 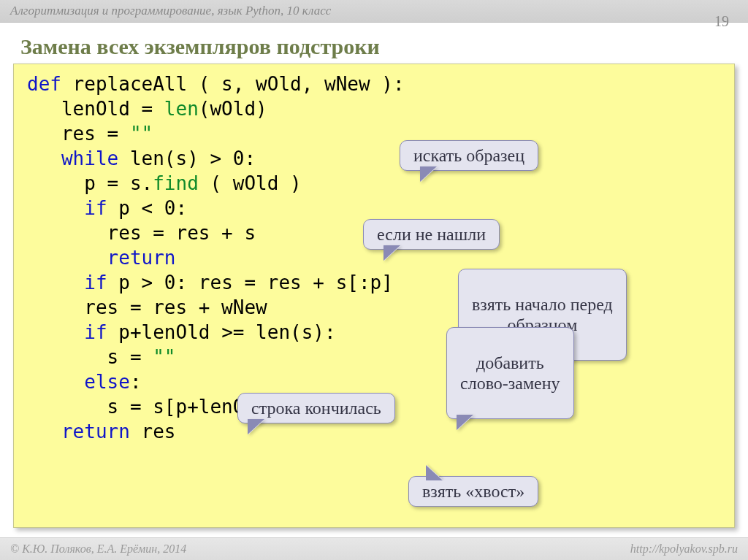 What do you see at coordinates (175, 183) in the screenshot?
I see `fn-find: find` at bounding box center [175, 183].